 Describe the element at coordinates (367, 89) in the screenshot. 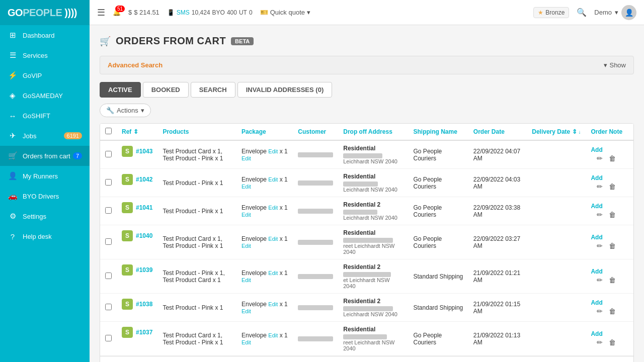

I see `tab-bar: ACTIVE BOOKED SEARCH INVALID ADDRESSES (…` at that location.